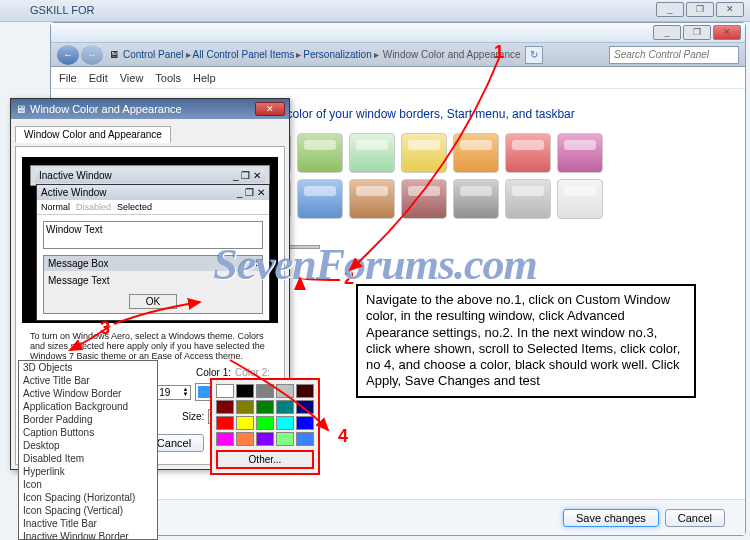  I want to click on dd-item: 3D Objects, so click(88, 368).